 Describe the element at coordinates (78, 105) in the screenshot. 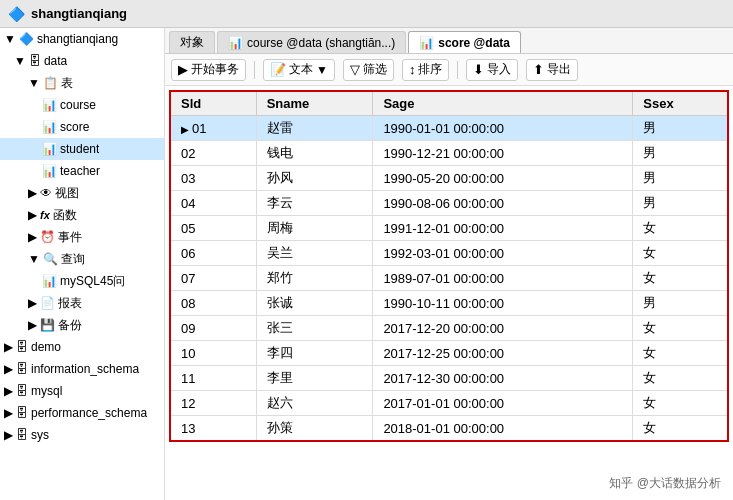

I see `sidebar-item-label: course` at that location.